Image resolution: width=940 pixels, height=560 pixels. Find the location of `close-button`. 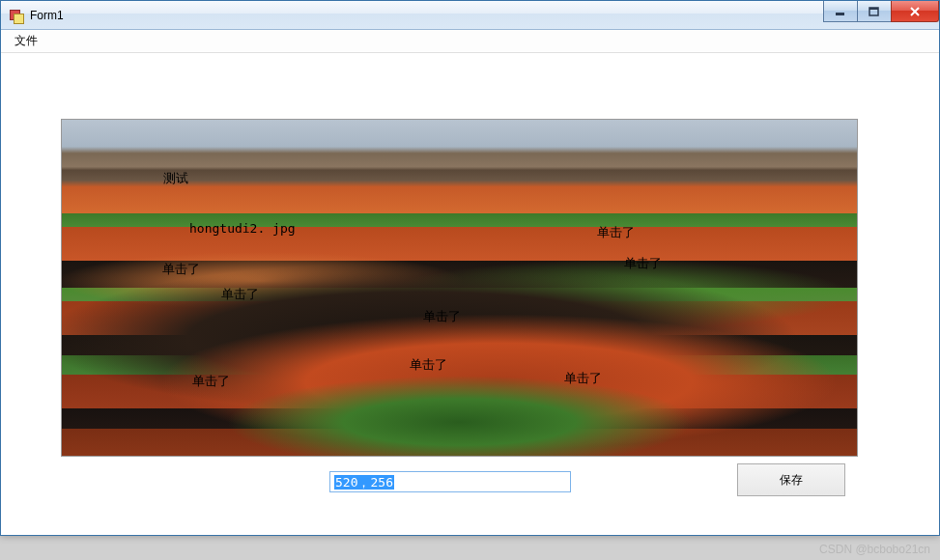

close-button is located at coordinates (915, 12).